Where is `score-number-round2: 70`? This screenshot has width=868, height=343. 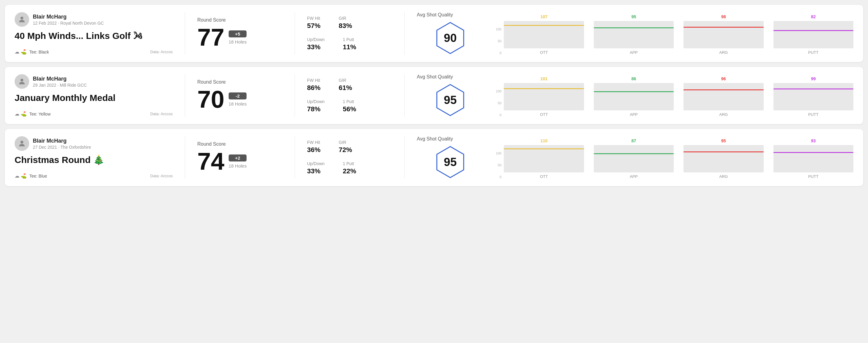 score-number-round2: 70 is located at coordinates (211, 99).